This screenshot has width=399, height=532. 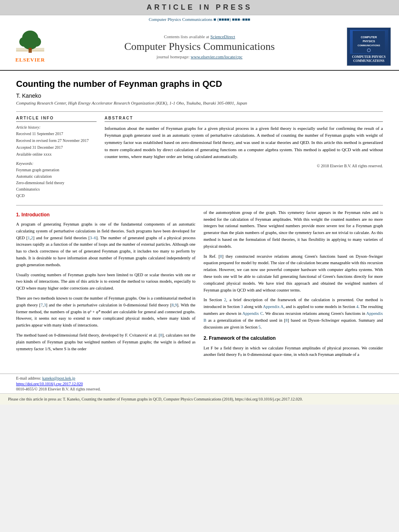 I want to click on keyword-3: Zero-dimensional field theory, so click(x=56, y=183).